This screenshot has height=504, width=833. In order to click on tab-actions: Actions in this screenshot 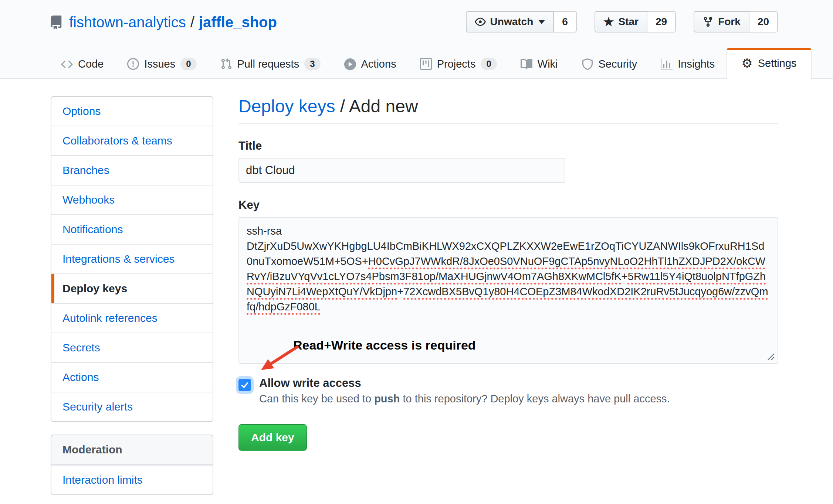, I will do `click(370, 64)`.